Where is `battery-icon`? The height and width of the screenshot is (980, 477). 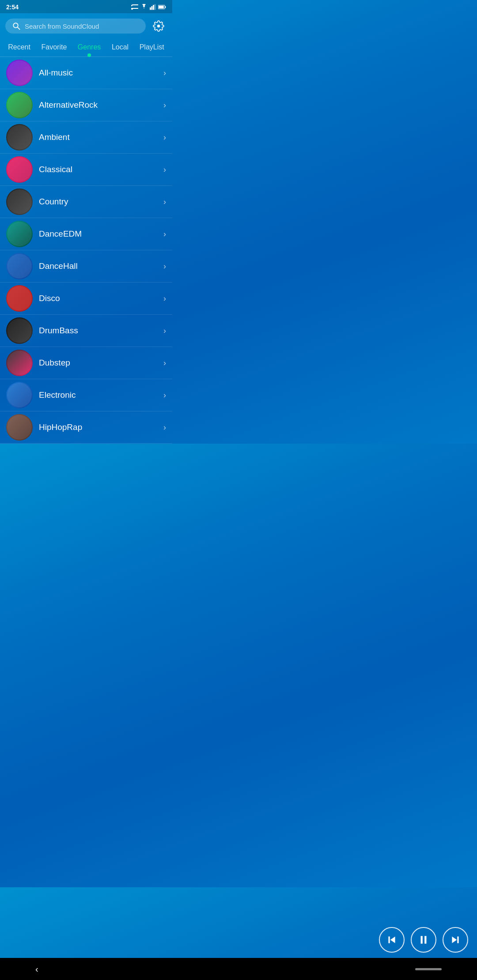 battery-icon is located at coordinates (162, 7).